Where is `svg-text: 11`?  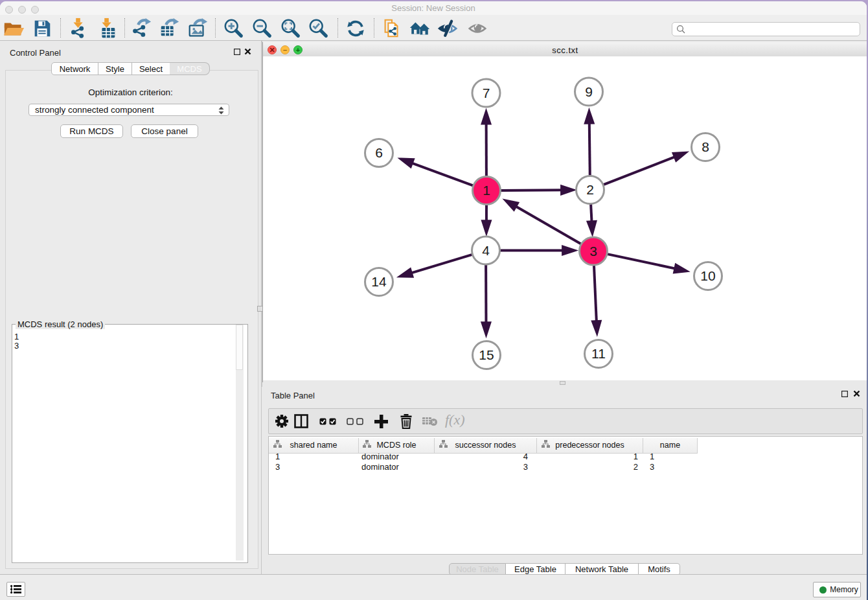 svg-text: 11 is located at coordinates (599, 354).